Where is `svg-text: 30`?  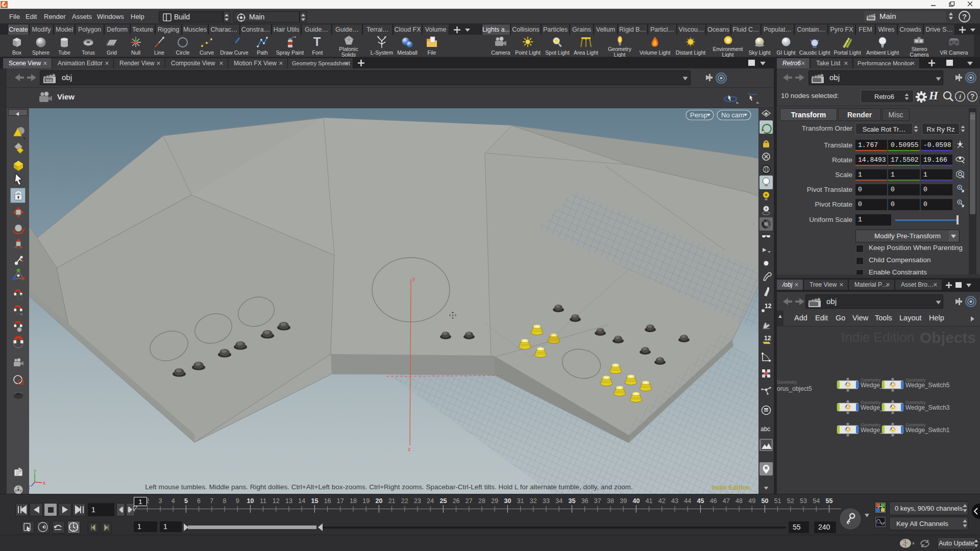 svg-text: 30 is located at coordinates (507, 501).